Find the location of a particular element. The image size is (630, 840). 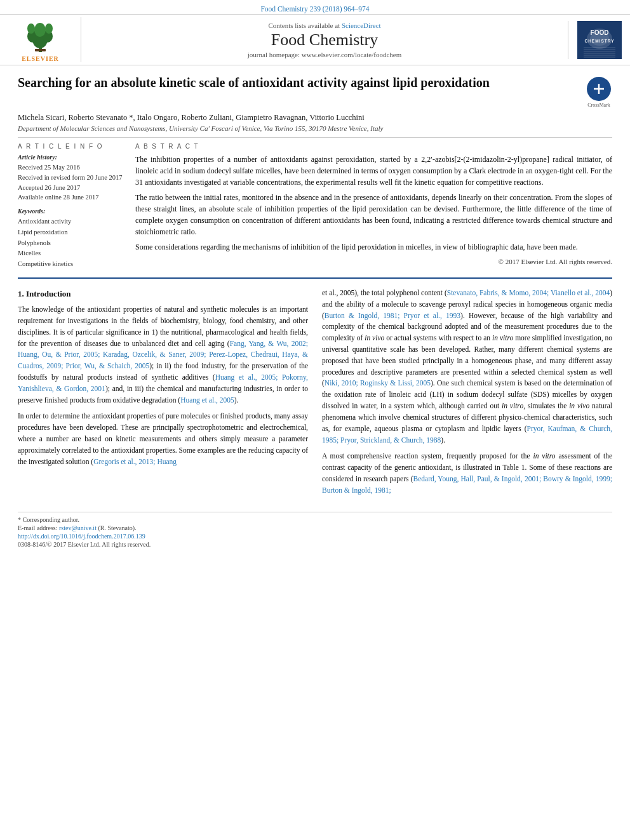

body-para-3: et al., 2005), the total polyphenol cont… is located at coordinates (467, 367).